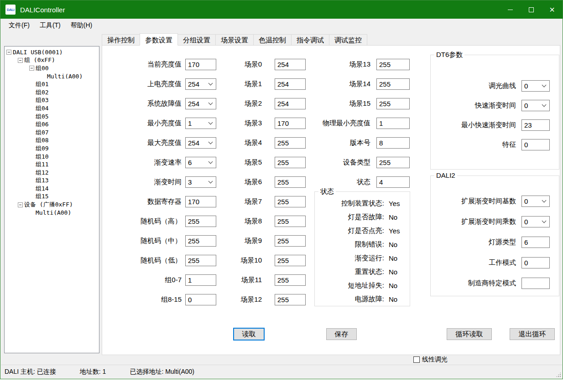 Image resolution: width=563 pixels, height=392 pixels. Describe the element at coordinates (52, 52) in the screenshot. I see `tree-node: DALI USB(0001)` at that location.